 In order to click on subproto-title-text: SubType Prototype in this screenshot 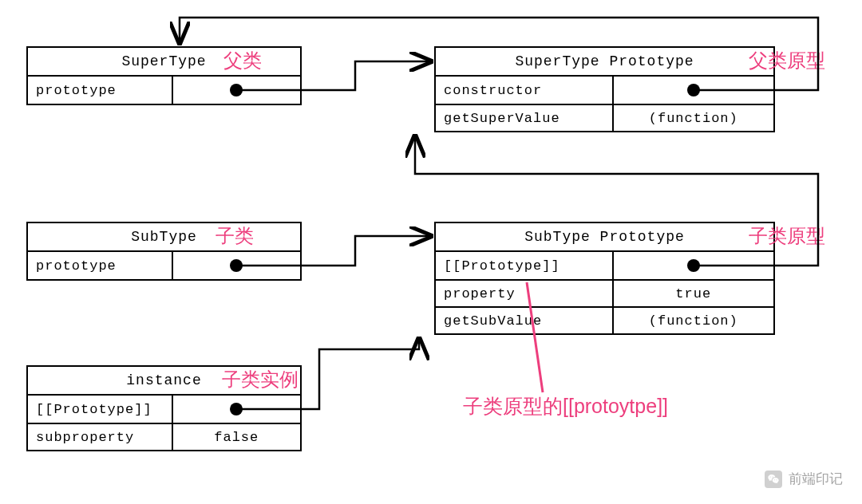, I will do `click(605, 237)`.